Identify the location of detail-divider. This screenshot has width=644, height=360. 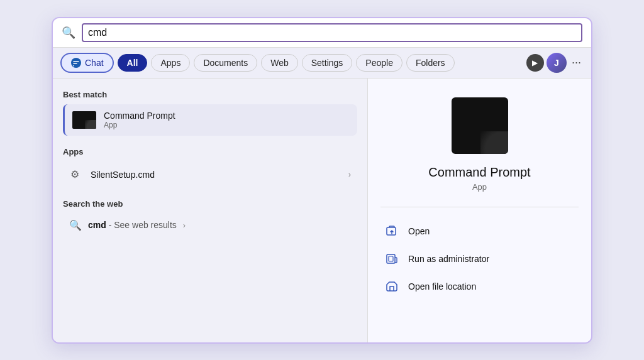
(479, 207).